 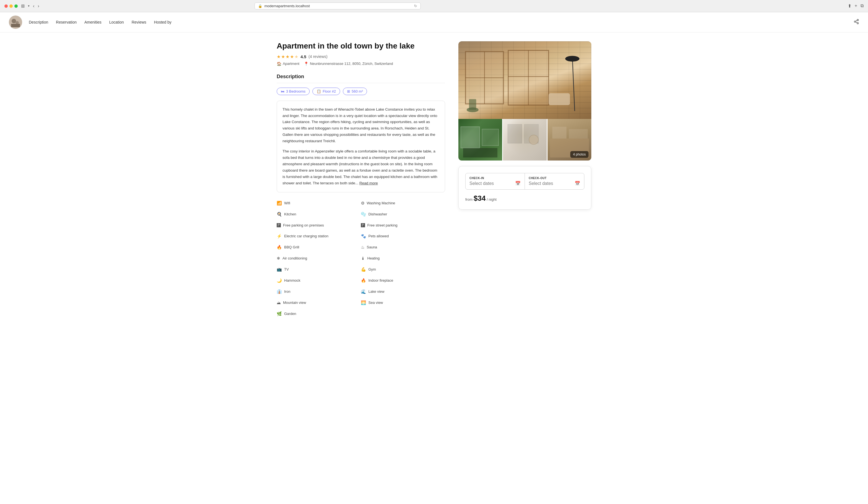 What do you see at coordinates (16, 6) in the screenshot?
I see `maximize-button` at bounding box center [16, 6].